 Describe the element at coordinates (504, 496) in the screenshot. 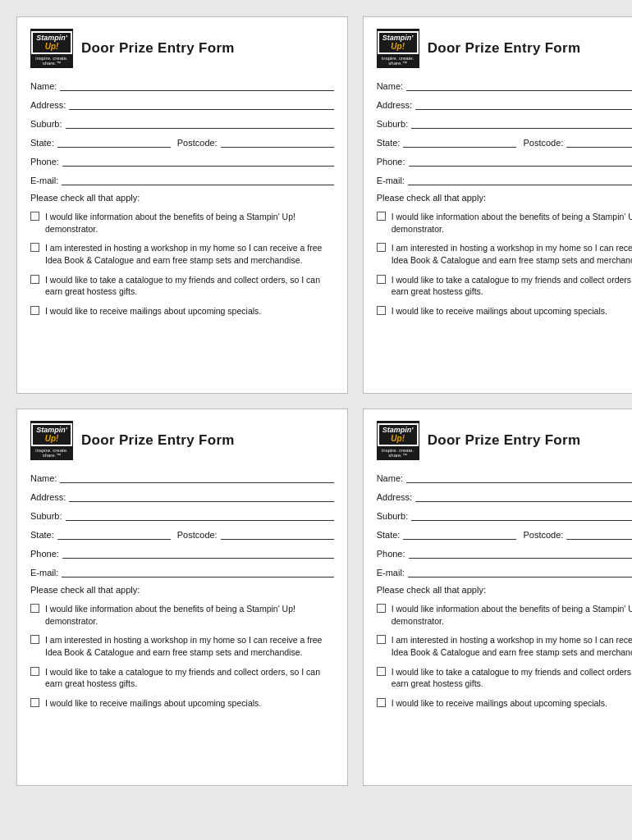

I see `address-row-4: Address:` at that location.